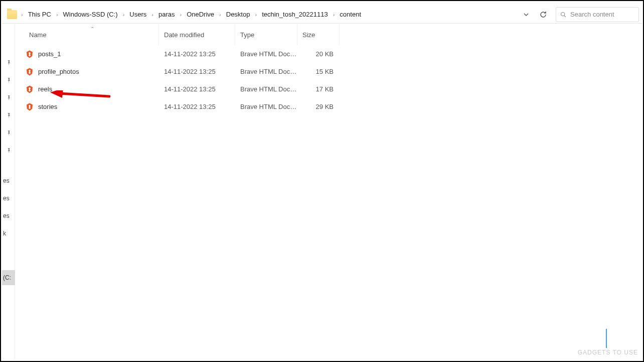  Describe the element at coordinates (318, 106) in the screenshot. I see `file-size: 29 KB` at that location.